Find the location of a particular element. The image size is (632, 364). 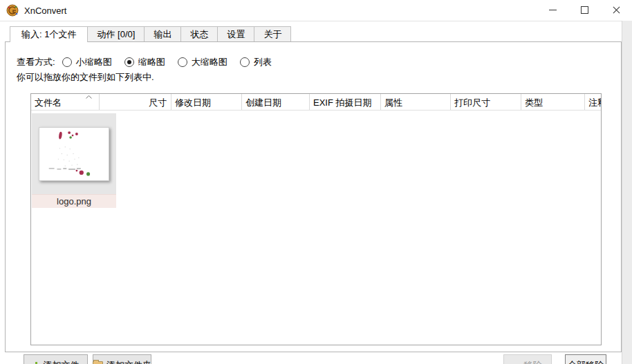

column-header-type: 类型 is located at coordinates (553, 102).